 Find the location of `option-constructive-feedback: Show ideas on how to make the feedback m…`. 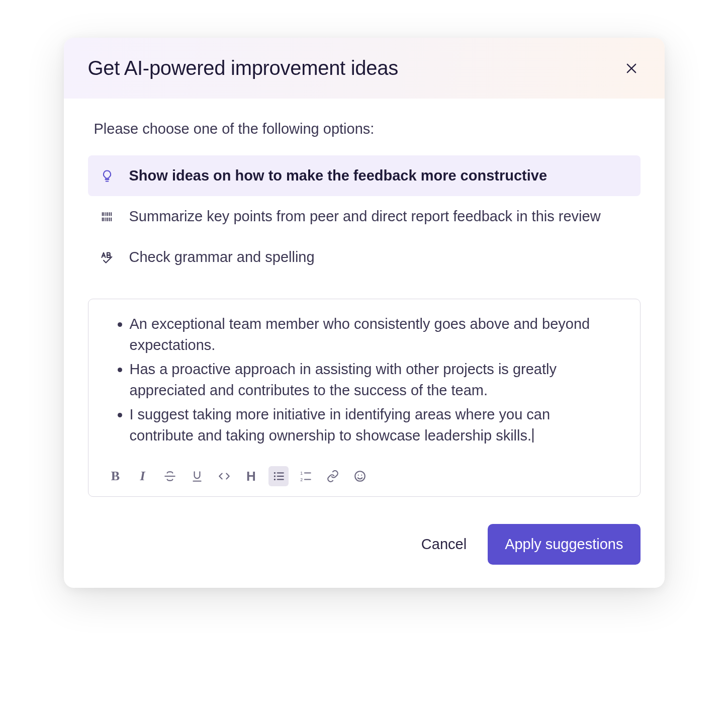

option-constructive-feedback: Show ideas on how to make the feedback m… is located at coordinates (364, 176).